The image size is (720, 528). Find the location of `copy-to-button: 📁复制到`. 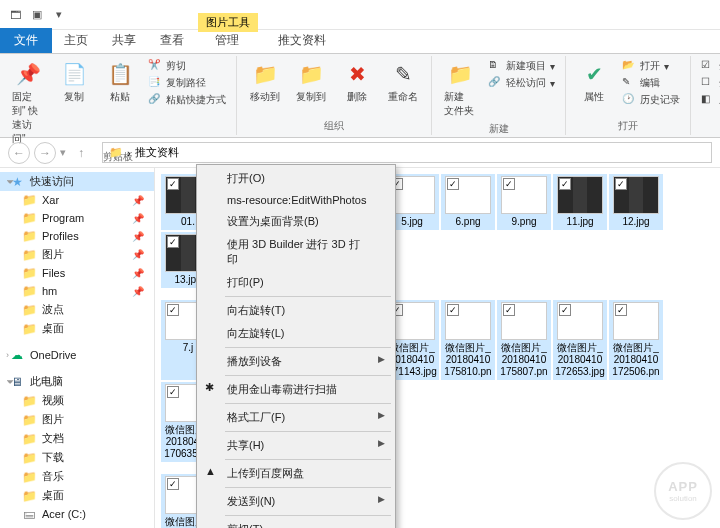

copy-to-button: 📁复制到 is located at coordinates (311, 82).